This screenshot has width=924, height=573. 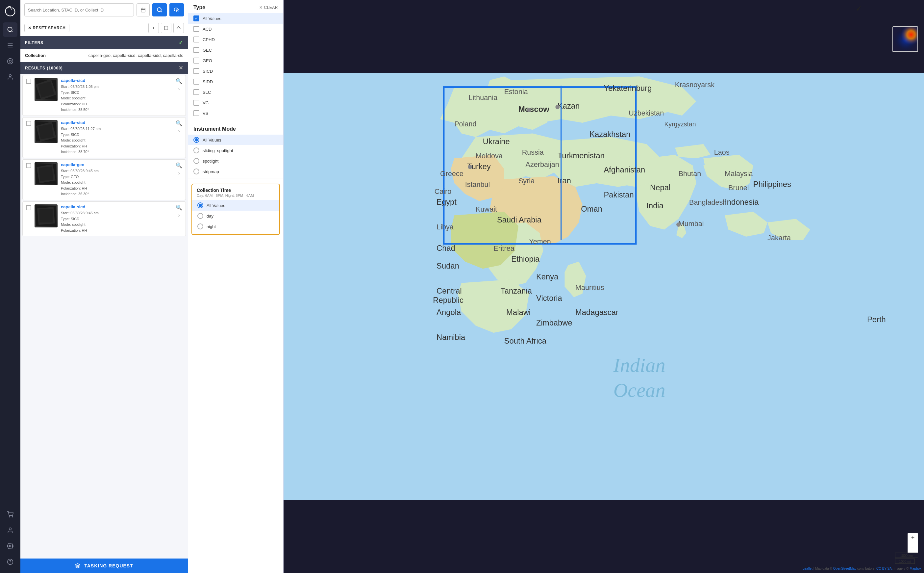 What do you see at coordinates (913, 538) in the screenshot?
I see `zoom-in-button: +` at bounding box center [913, 538].